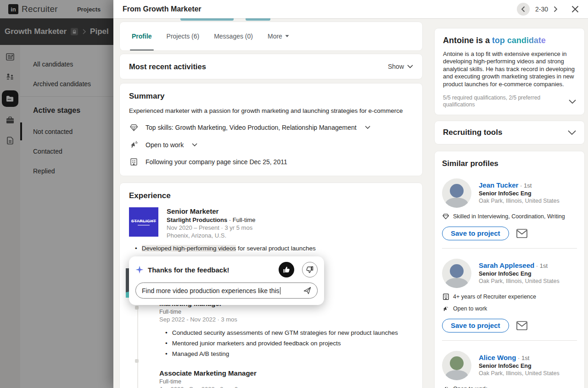 Image resolution: width=588 pixels, height=388 pixels. What do you see at coordinates (258, 67) in the screenshot?
I see `recent-activities-title: Most recent activities` at bounding box center [258, 67].